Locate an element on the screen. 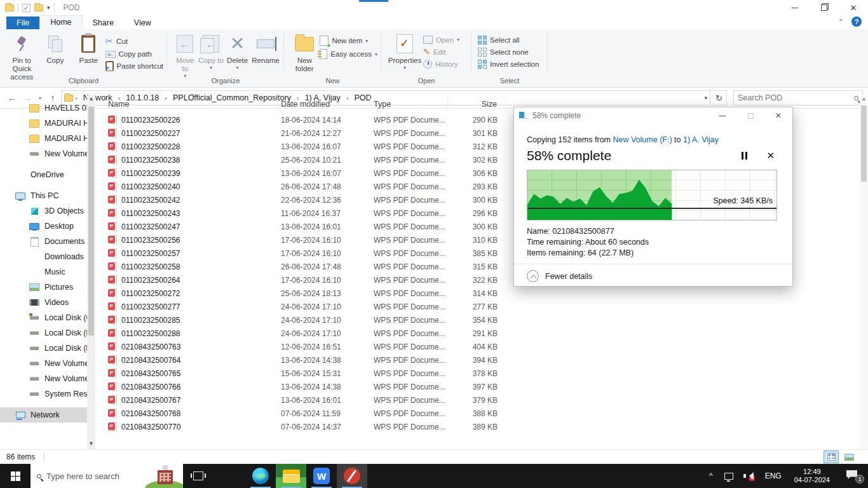 This screenshot has width=868, height=488. file-row: P01100232500285 24-06-2024 17:10 WPS PDF… is located at coordinates (487, 320).